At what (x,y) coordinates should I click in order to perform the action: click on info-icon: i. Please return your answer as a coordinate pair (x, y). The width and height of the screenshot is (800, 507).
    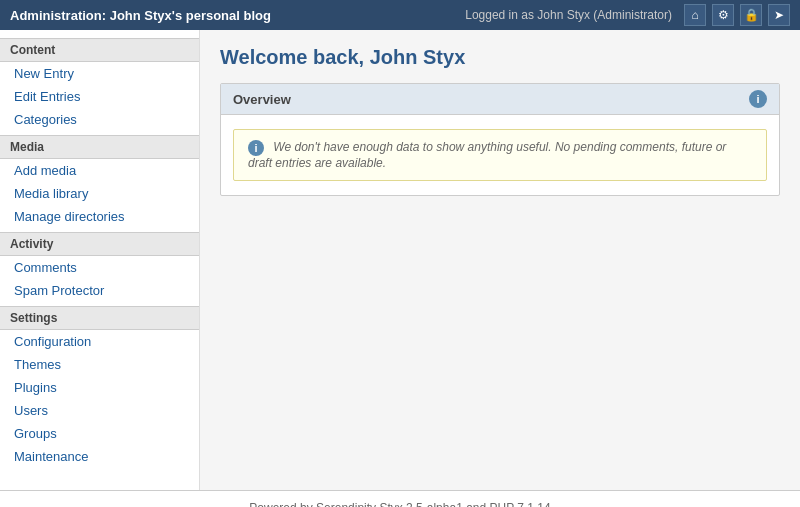
    Looking at the image, I should click on (256, 148).